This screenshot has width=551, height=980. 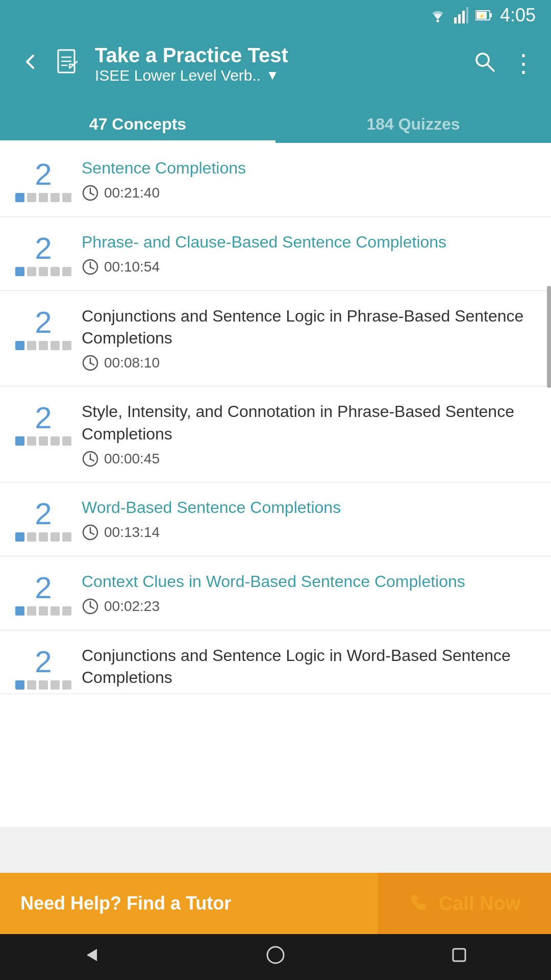 What do you see at coordinates (309, 180) in the screenshot?
I see `item-content: Sentence Completions 00:21:40` at bounding box center [309, 180].